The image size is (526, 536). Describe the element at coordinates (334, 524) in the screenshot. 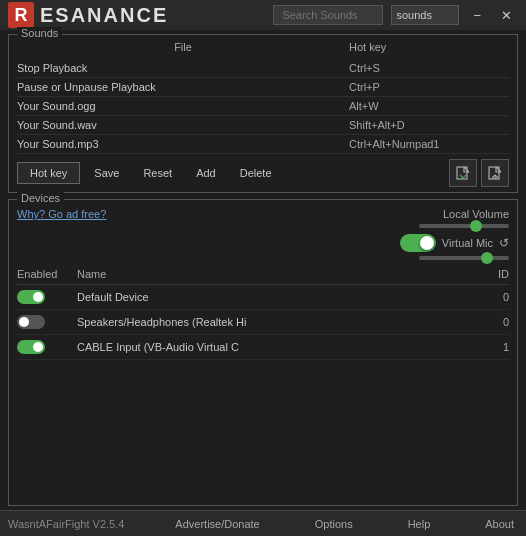

I see `options-link: Options` at that location.